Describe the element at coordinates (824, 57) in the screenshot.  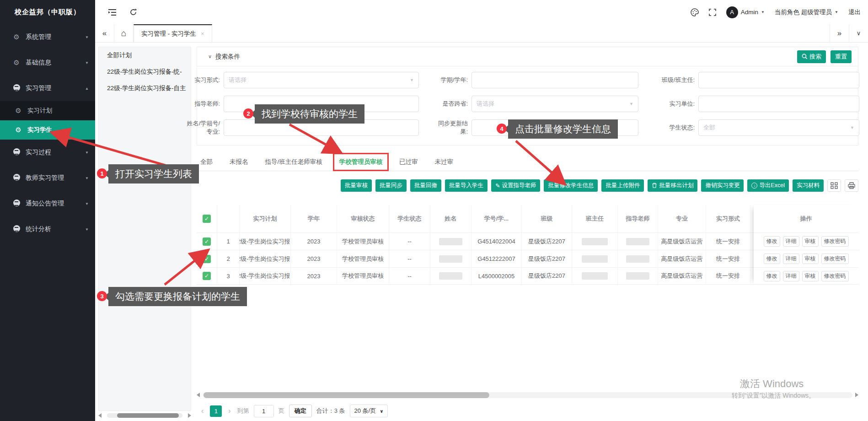
I see `search-actions: 搜索 重置` at that location.